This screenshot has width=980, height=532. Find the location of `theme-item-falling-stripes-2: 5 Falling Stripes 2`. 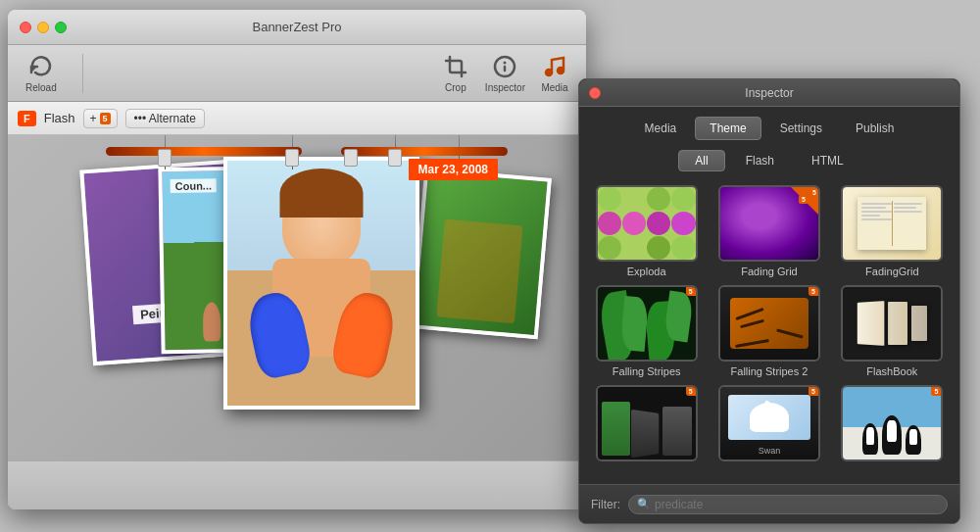

theme-item-falling-stripes-2: 5 Falling Stripes 2 is located at coordinates (768, 331).